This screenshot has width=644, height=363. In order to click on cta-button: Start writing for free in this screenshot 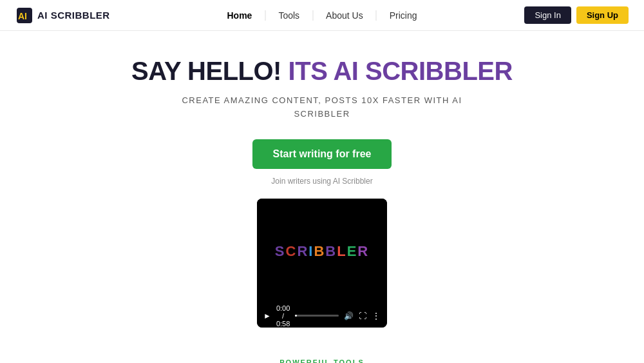, I will do `click(322, 154)`.